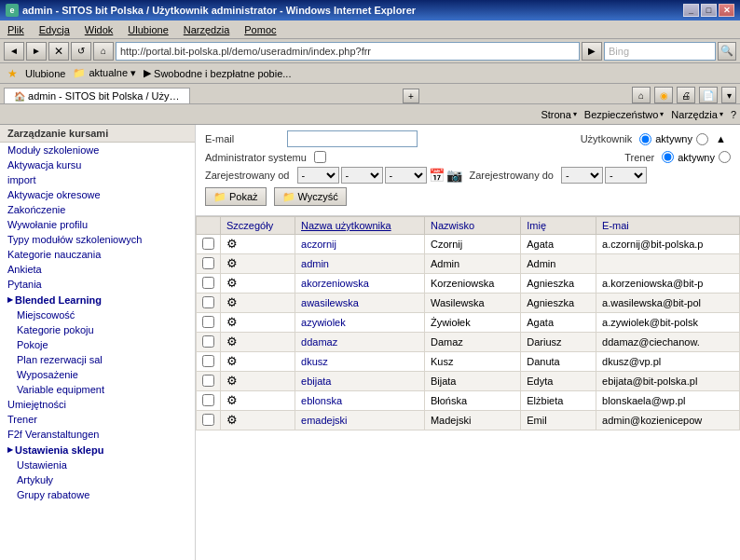 The image size is (740, 560). I want to click on camera-from-icon: 📷, so click(455, 175).